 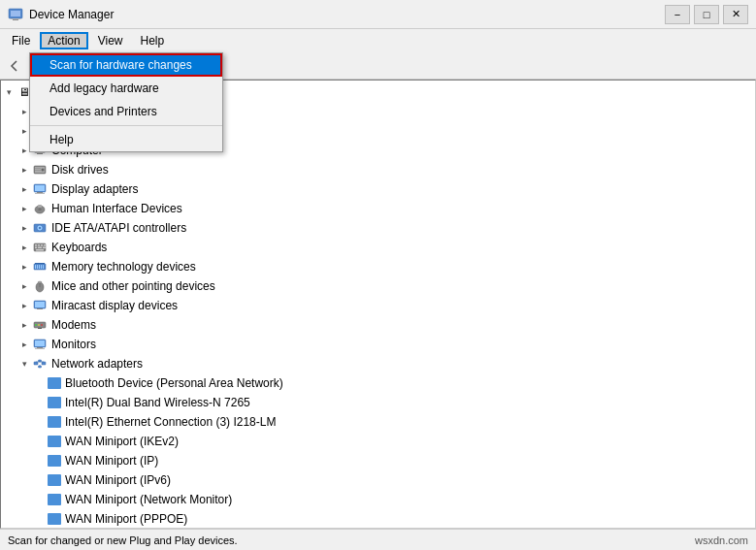 I want to click on menu-help-item: Help, so click(x=126, y=140).